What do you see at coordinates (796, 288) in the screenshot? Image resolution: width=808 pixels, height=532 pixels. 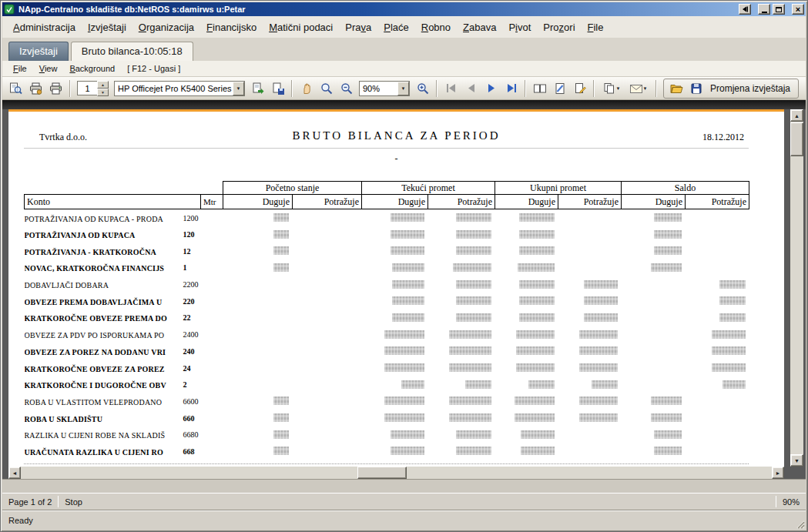 I see `vertical-scrollbar: ▲ ▼` at bounding box center [796, 288].